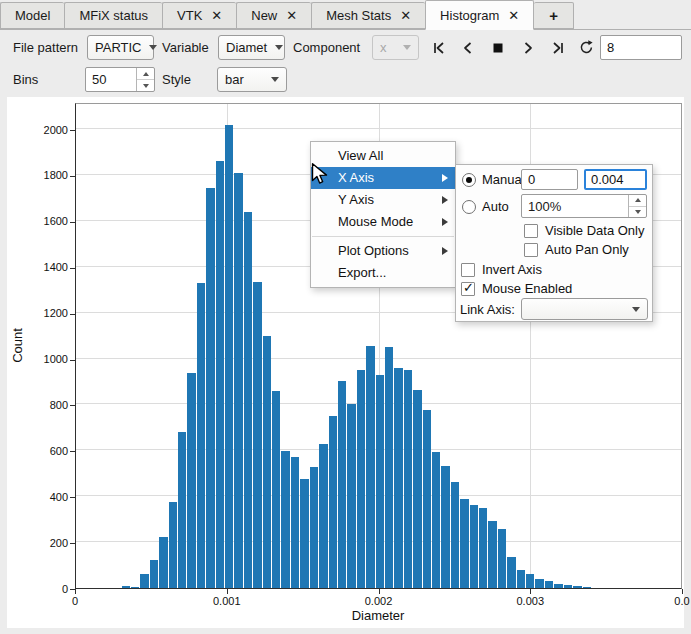  What do you see at coordinates (558, 48) in the screenshot?
I see `skip-to-end-icon` at bounding box center [558, 48].